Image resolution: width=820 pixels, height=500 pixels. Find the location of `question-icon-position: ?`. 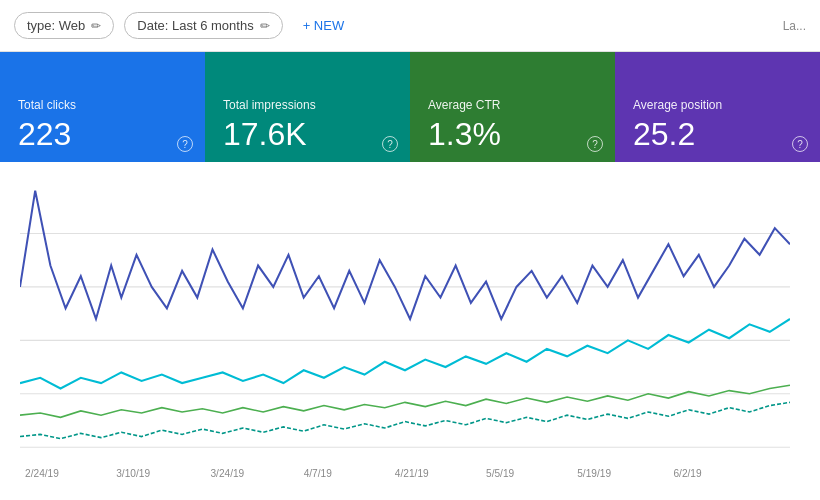

question-icon-position: ? is located at coordinates (800, 144).